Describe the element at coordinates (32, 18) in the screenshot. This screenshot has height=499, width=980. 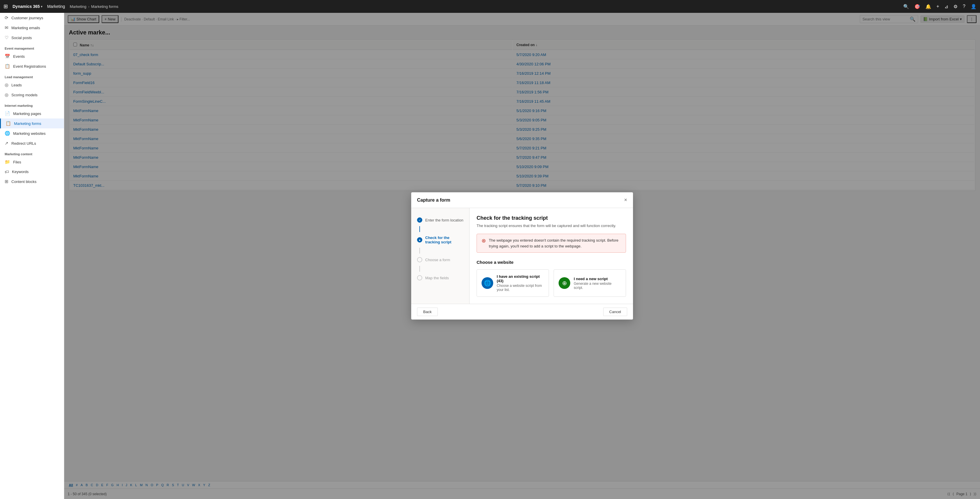
I see `sidebar-item-customer-journeys: ⟳ Customer journeys` at that location.